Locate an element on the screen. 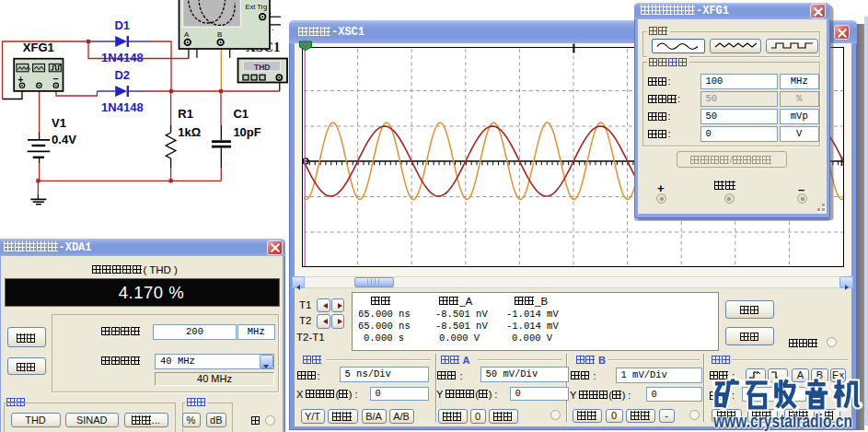 The height and width of the screenshot is (432, 868). svg-text: C1 is located at coordinates (241, 114).